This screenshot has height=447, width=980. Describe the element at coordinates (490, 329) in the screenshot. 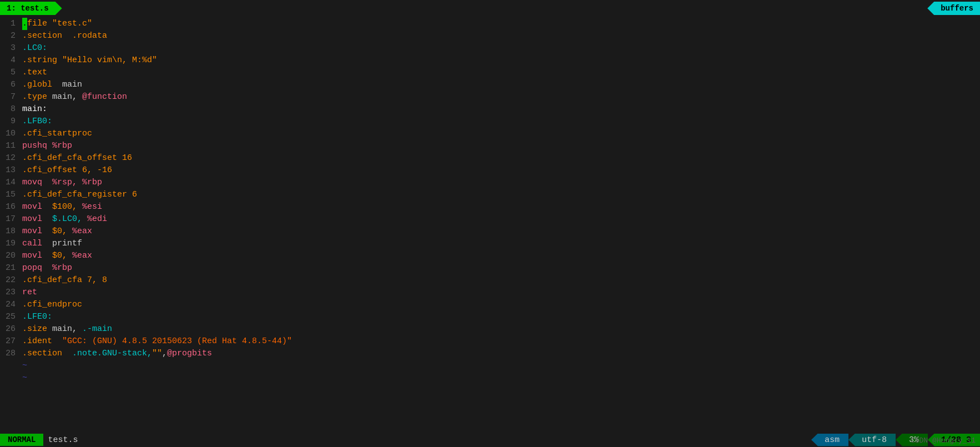

I see `table-row: 26.size main, .-main` at that location.